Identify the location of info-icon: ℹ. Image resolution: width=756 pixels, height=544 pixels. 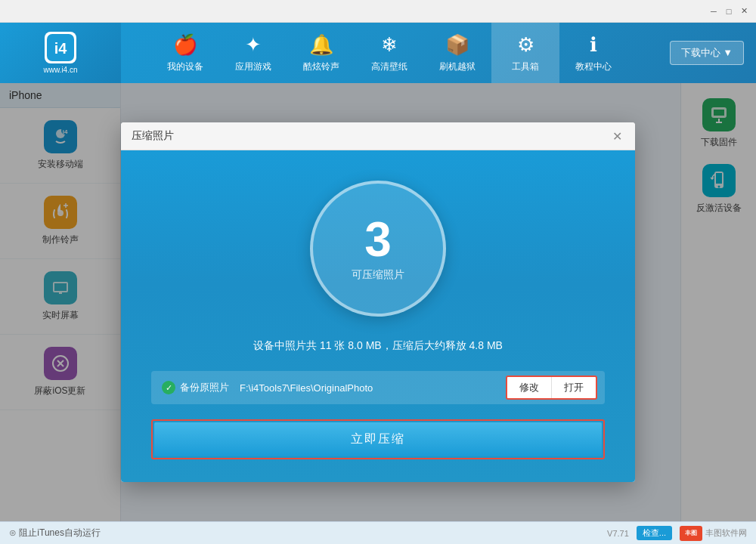
(593, 45).